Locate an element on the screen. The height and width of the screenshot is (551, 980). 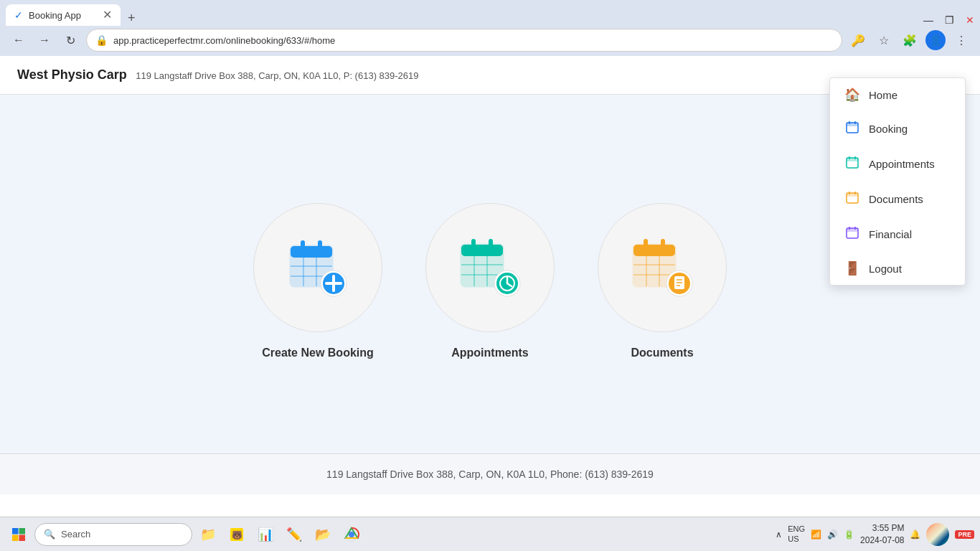
menu-item-appointments: Appointments is located at coordinates (897, 164).